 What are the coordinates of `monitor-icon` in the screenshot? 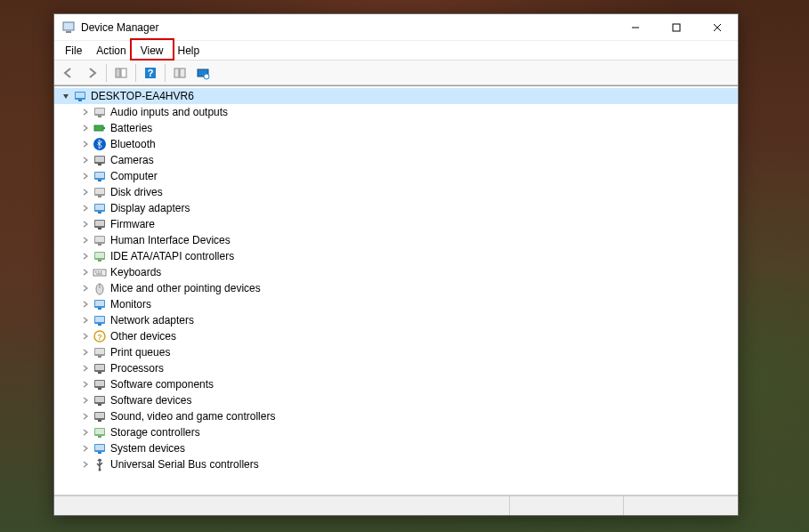 It's located at (100, 304).